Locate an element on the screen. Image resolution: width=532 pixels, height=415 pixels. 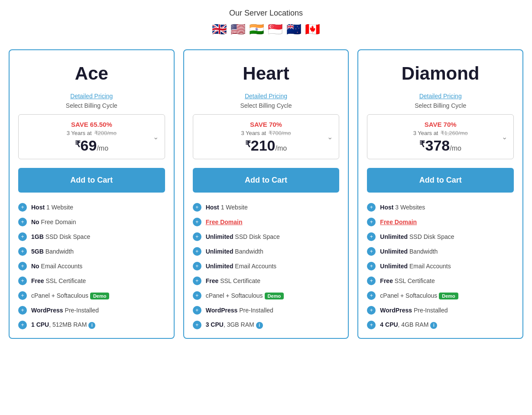
add-to-cart-button-heart: Add to Cart is located at coordinates (266, 180).